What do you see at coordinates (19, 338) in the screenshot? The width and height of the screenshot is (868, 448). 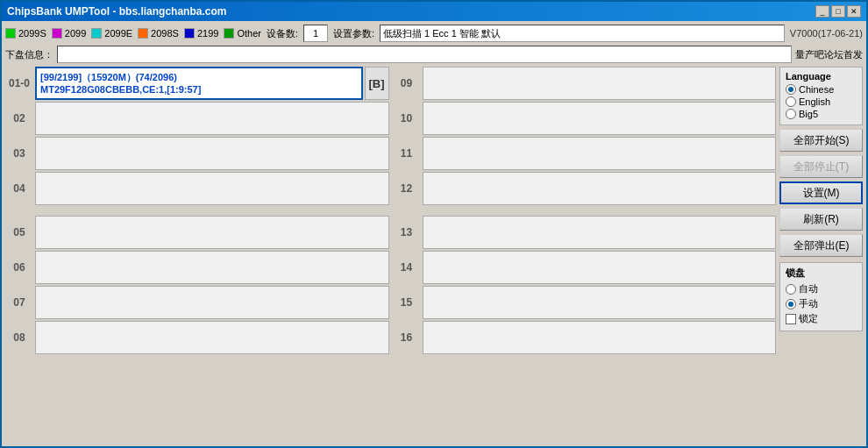 I see `slot-number-08: 08` at bounding box center [19, 338].